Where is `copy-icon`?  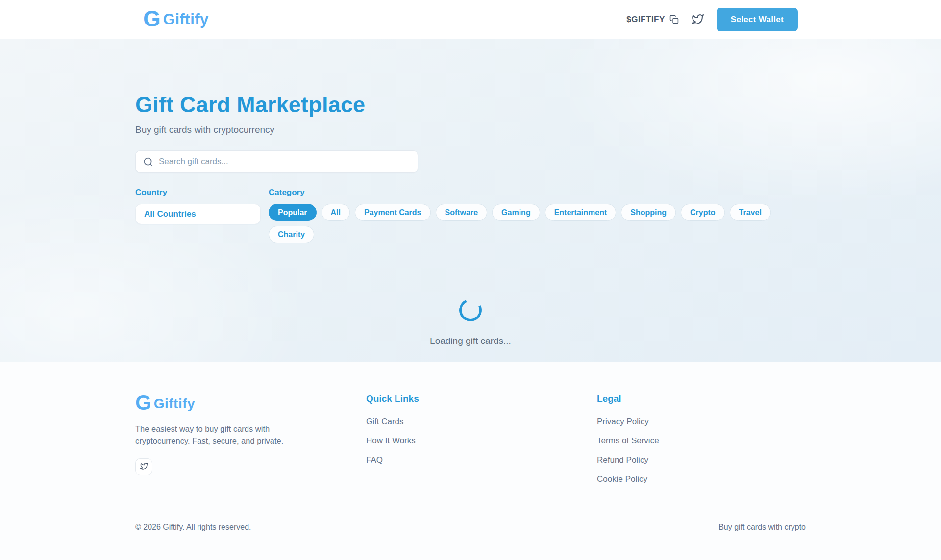
copy-icon is located at coordinates (674, 20).